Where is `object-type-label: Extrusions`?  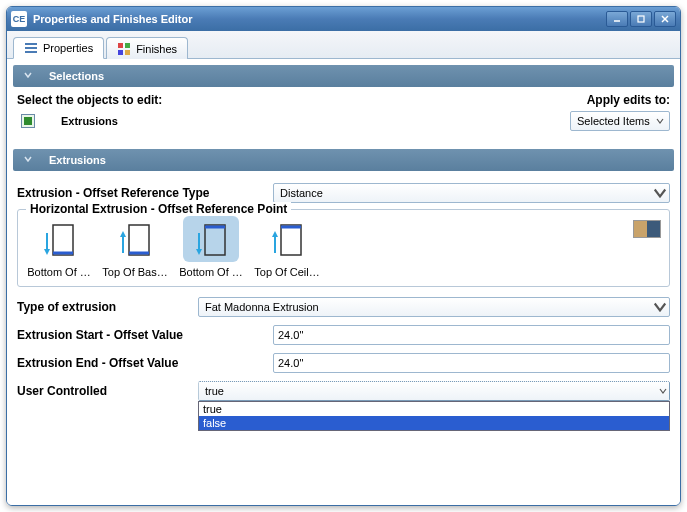 object-type-label: Extrusions is located at coordinates (90, 121).